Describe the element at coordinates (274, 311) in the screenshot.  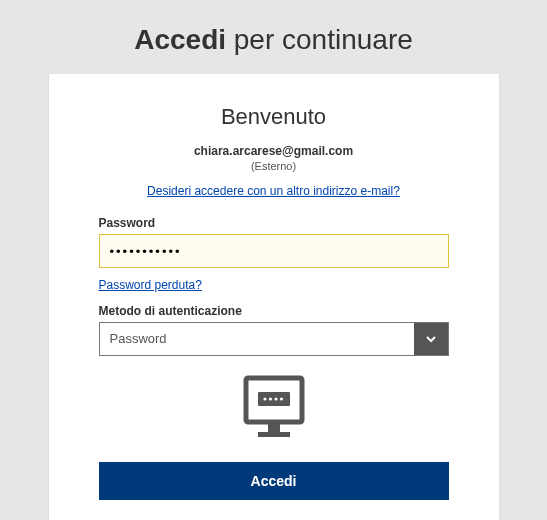
I see `auth-method-label: Metodo di autenticazione` at that location.